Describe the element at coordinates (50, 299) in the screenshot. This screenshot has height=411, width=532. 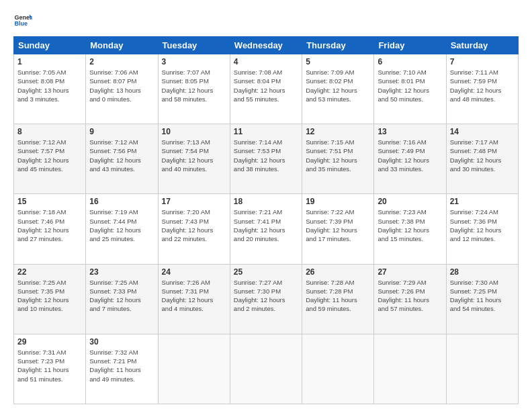
I see `day-cell: 22Sunrise: 7:25 AM Sunset: 7:35 PM Dayli…` at that location.